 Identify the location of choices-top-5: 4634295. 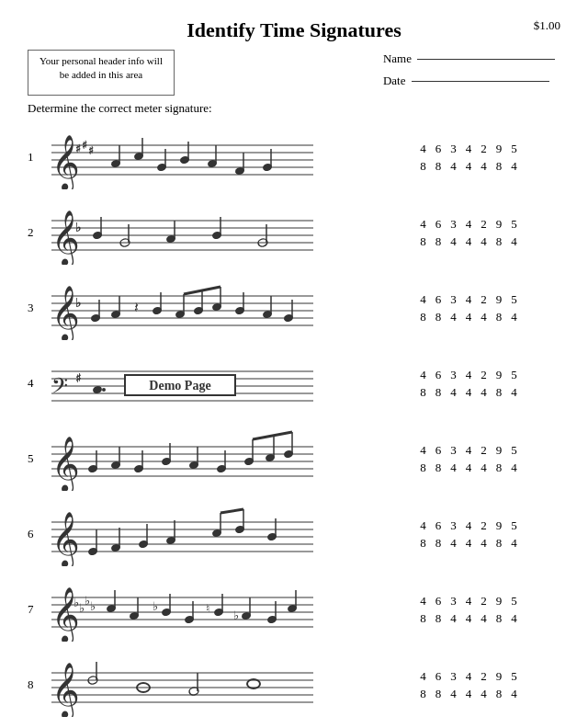
(469, 450).